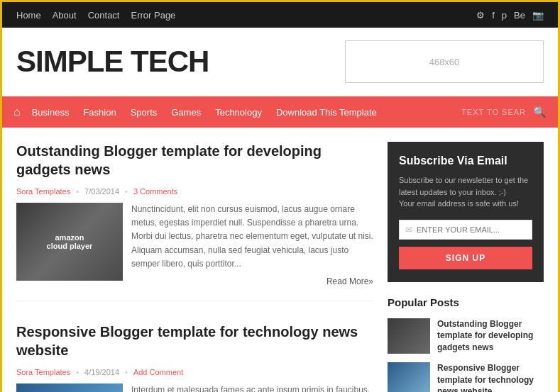 This screenshot has height=392, width=560. I want to click on post-2-comments: Add Comment, so click(158, 372).